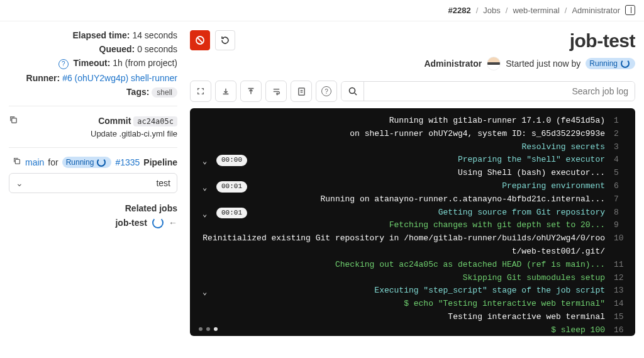  I want to click on help-icon: ?, so click(64, 64).